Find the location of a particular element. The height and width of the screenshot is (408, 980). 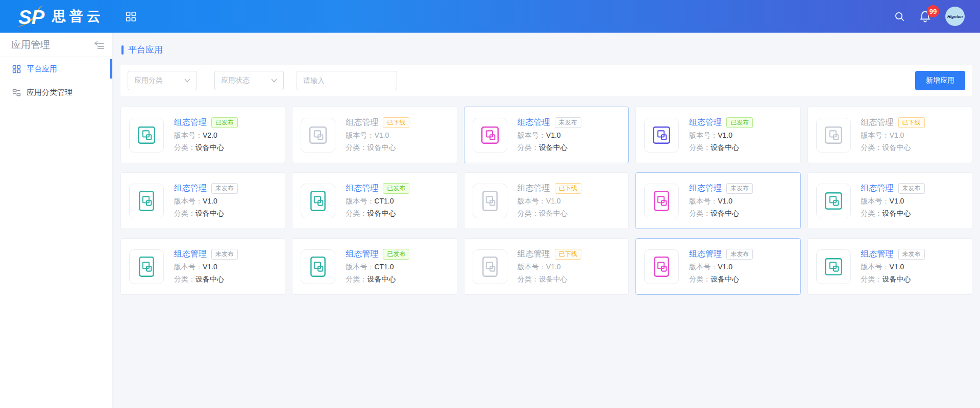

title-accent-bar is located at coordinates (122, 50).